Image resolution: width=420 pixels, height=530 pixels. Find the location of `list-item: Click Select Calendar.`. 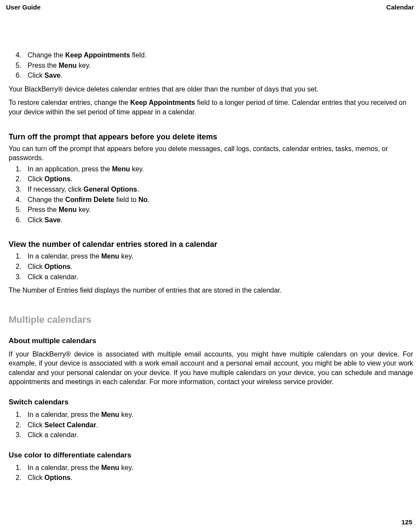

list-item: Click Select Calendar. is located at coordinates (218, 425).